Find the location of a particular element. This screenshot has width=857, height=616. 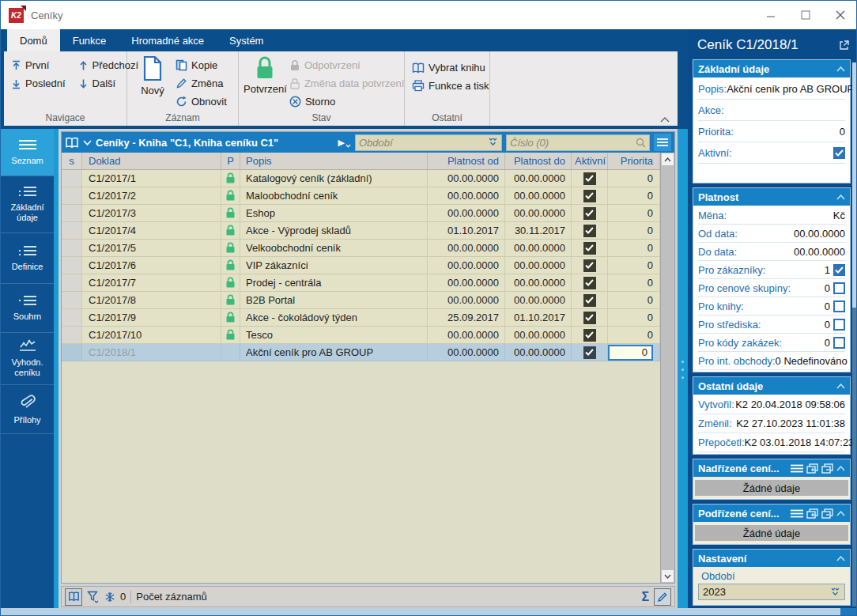

scroll-up-button is located at coordinates (667, 160).